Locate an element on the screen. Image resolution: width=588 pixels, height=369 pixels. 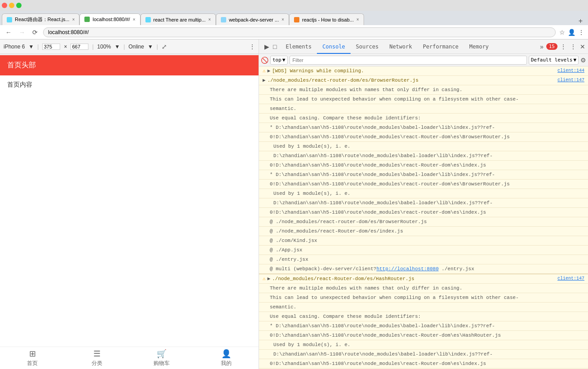
console-text: @ ./com/Kind.jsx is located at coordinates (427, 241).